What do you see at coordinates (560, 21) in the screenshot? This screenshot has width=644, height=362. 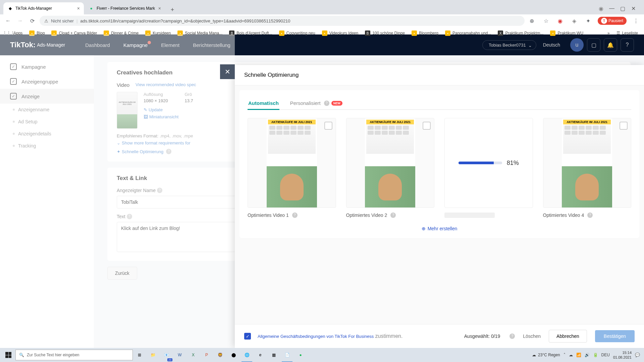 I see `extension-icon-1: ◉` at bounding box center [560, 21].